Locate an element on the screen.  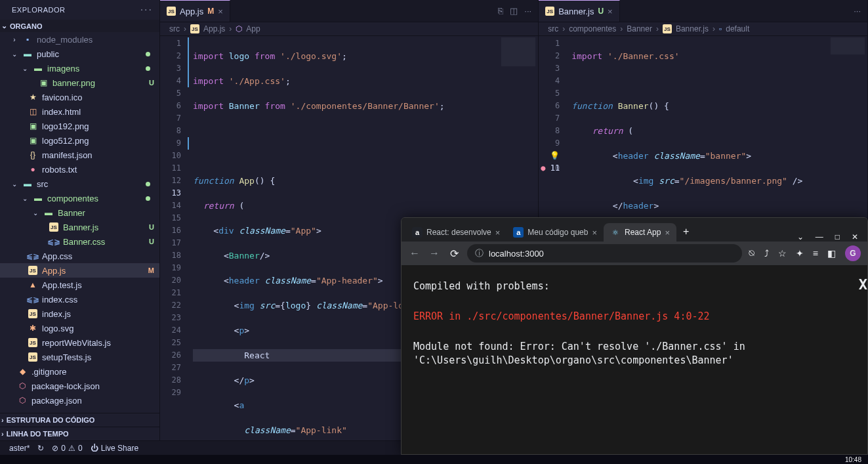
tree-label: package-lock.json is located at coordinates (93, 386).